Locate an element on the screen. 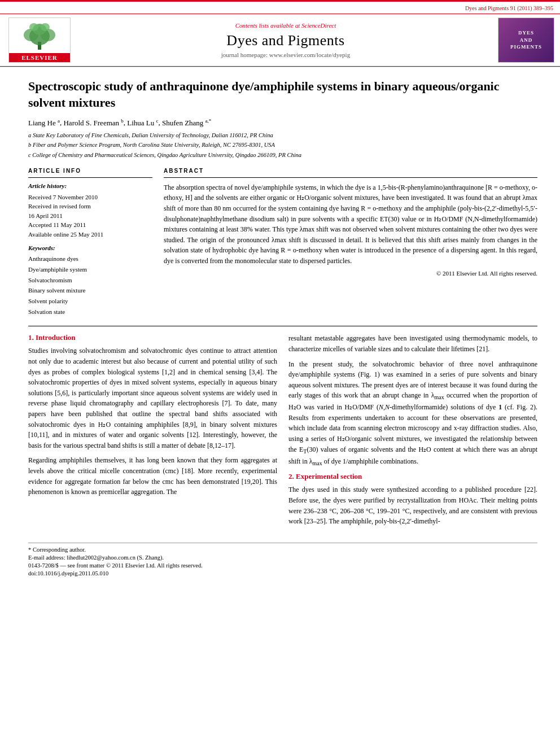  email-label: E-mail address: is located at coordinates (47, 558).